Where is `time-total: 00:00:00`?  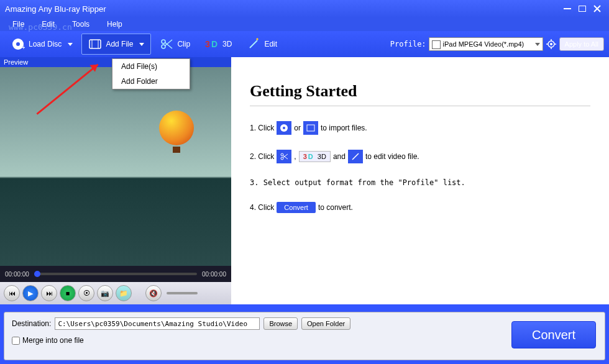
time-total: 00:00:00 is located at coordinates (214, 275).